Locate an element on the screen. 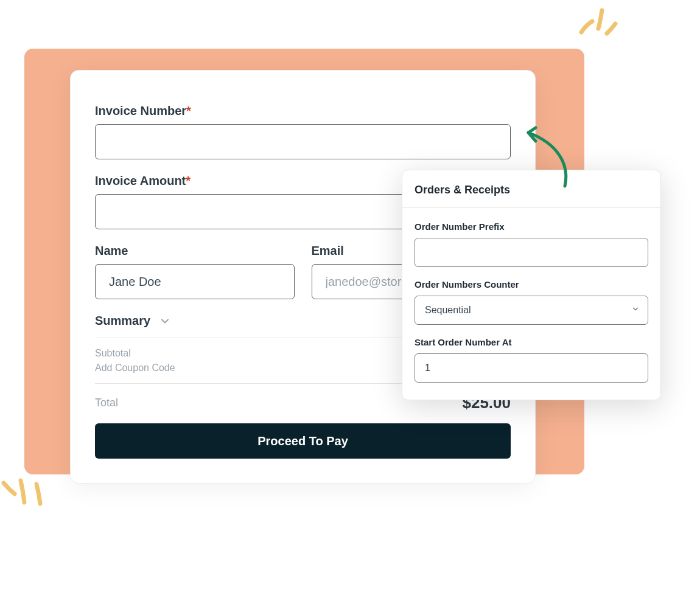 The height and width of the screenshot is (590, 700). proceed-to-pay-button: Proceed To Pay is located at coordinates (303, 441).